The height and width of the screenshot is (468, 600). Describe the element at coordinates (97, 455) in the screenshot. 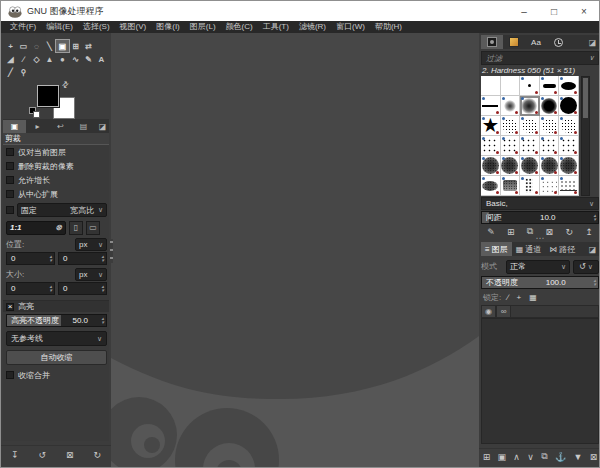

I see `reset-tool-button: ↻` at that location.